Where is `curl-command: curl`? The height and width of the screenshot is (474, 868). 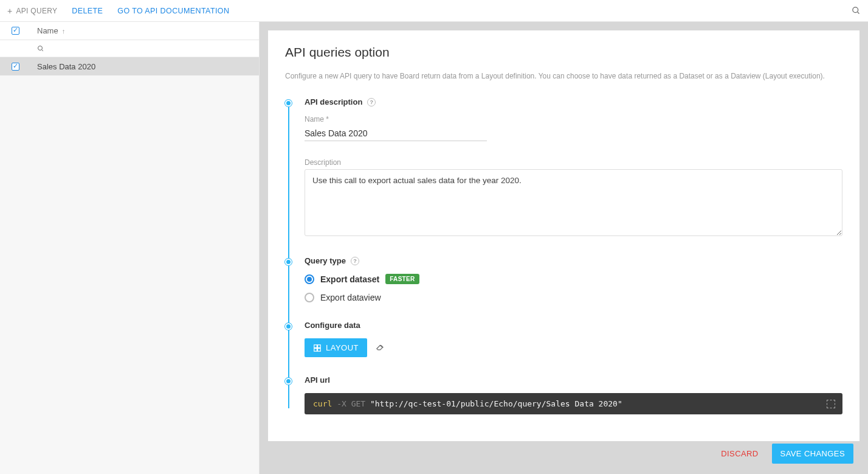
curl-command: curl is located at coordinates (322, 404).